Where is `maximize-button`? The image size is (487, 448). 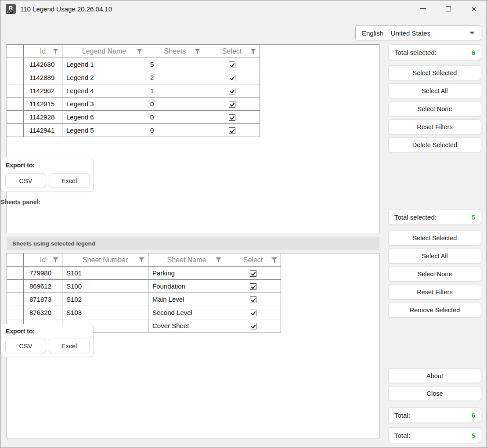 maximize-button is located at coordinates (448, 9).